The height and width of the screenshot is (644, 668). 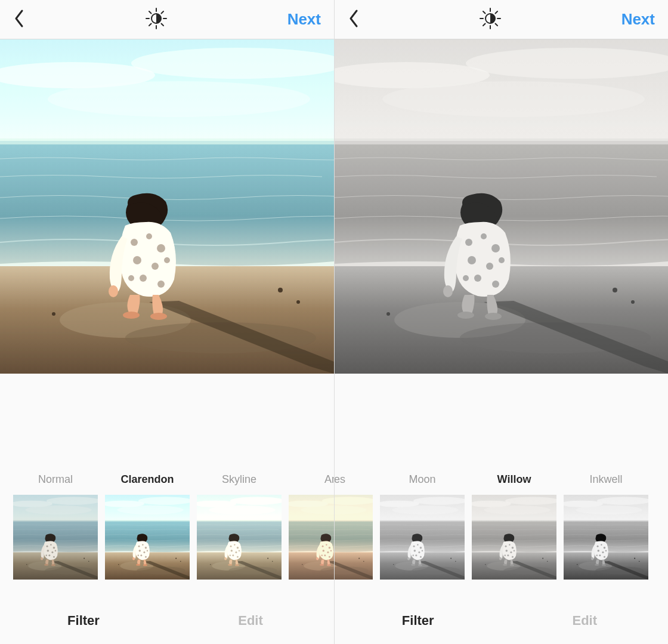 What do you see at coordinates (239, 526) in the screenshot?
I see `filter-skyline: Skyline` at bounding box center [239, 526].